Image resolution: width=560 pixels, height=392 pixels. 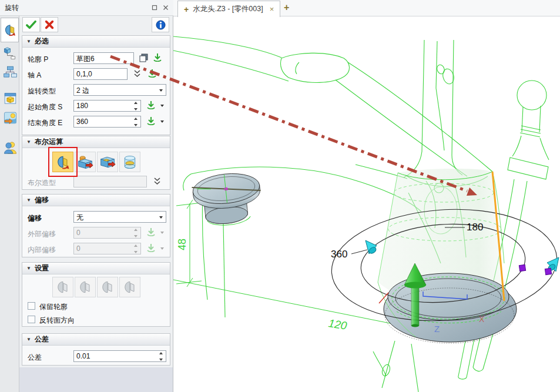 What do you see at coordinates (475, 227) in the screenshot?
I see `angle-180-label: 180` at bounding box center [475, 227].